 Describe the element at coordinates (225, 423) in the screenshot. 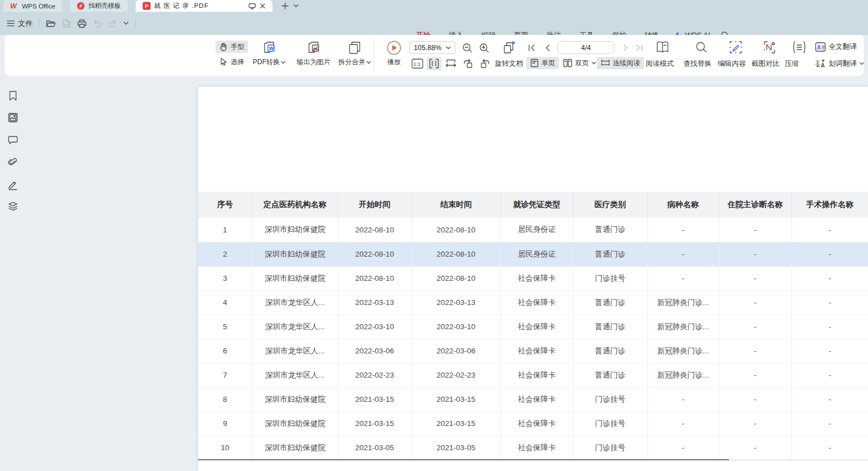

I see `table-cell: 9` at that location.